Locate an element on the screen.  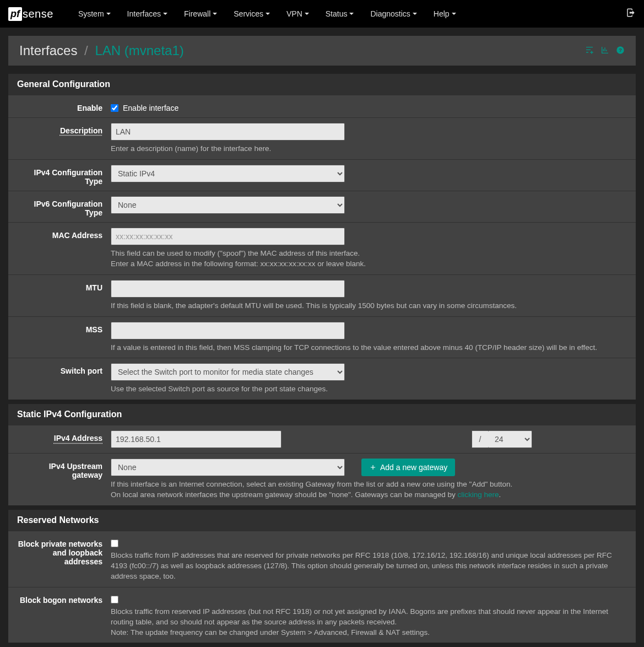
label-block-bogon: Block bogon networks is located at coordinates (64, 599).